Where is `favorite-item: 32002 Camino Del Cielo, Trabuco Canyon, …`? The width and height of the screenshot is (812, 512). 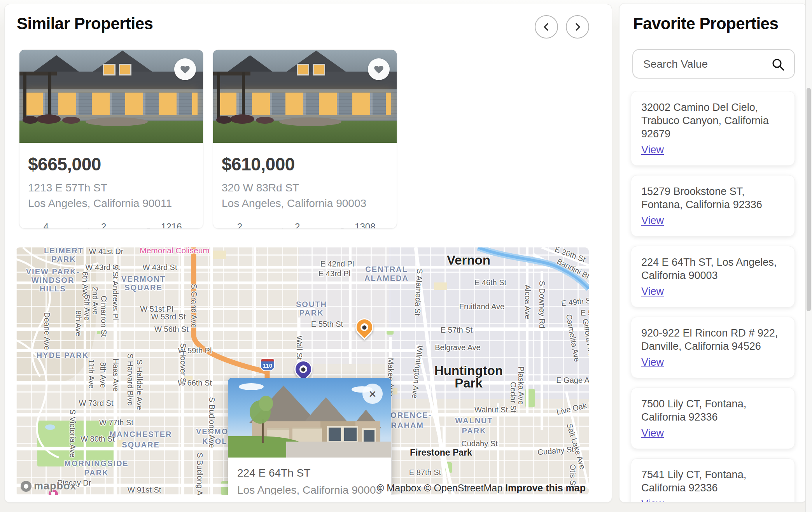 favorite-item: 32002 Camino Del Cielo, Trabuco Canyon, … is located at coordinates (713, 128).